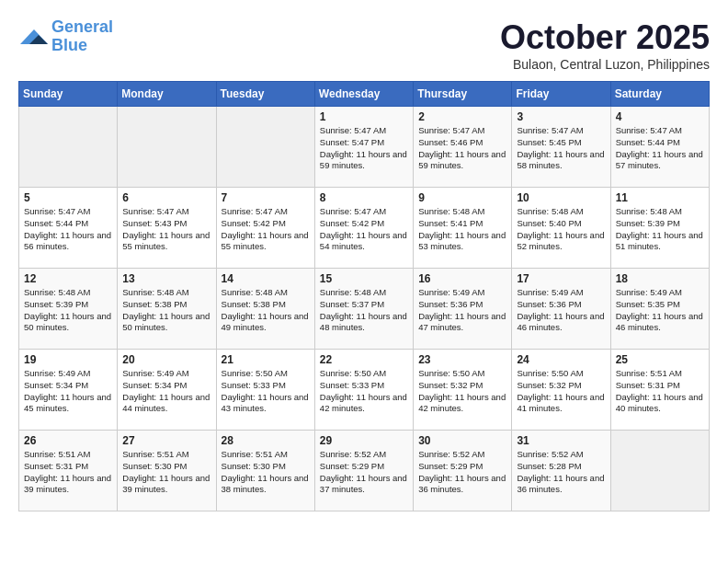  What do you see at coordinates (561, 471) in the screenshot?
I see `calendar-cell: 31Sunrise: 5:52 AM Sunset: 5:28 PM Dayli…` at bounding box center [561, 471].